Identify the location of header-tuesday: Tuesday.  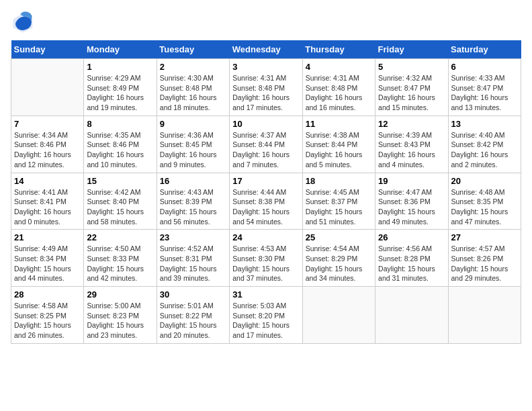
(193, 50).